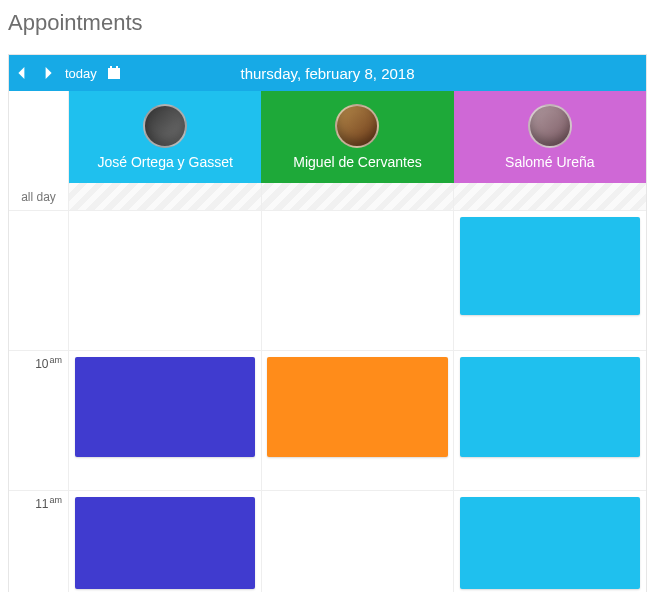 This screenshot has width=655, height=592. What do you see at coordinates (39, 196) in the screenshot?
I see `allday-label: all day` at bounding box center [39, 196].